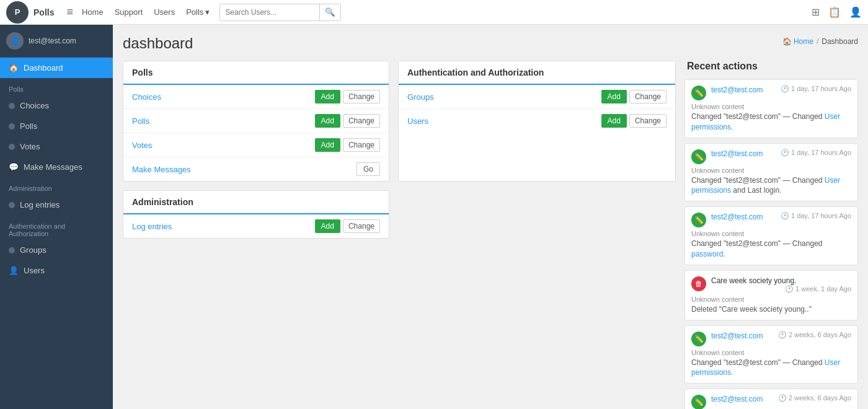 The width and height of the screenshot is (868, 409). What do you see at coordinates (56, 186) in the screenshot?
I see `sidebar-section-admin: Administration` at bounding box center [56, 186].